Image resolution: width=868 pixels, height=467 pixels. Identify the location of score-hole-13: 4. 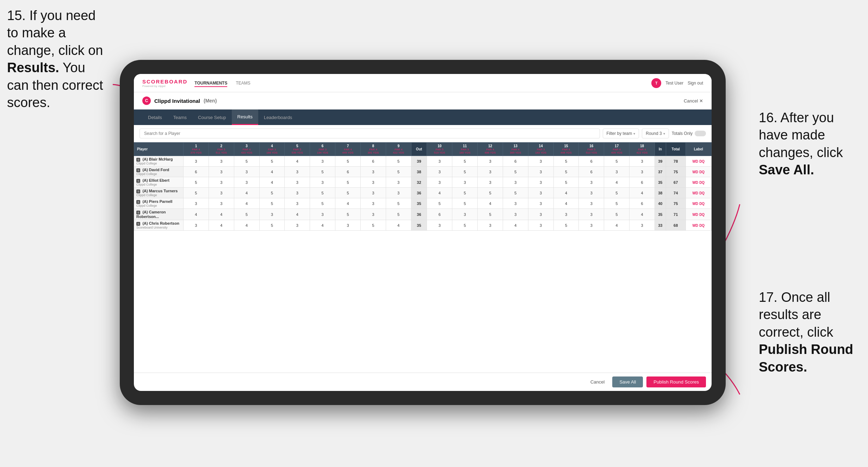
(515, 225).